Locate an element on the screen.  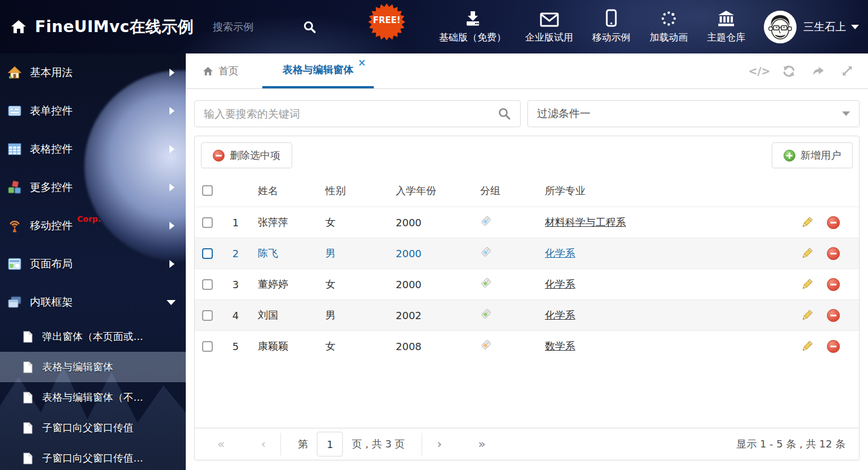
nav-item-mobile-demo: 移动示例 is located at coordinates (611, 27).